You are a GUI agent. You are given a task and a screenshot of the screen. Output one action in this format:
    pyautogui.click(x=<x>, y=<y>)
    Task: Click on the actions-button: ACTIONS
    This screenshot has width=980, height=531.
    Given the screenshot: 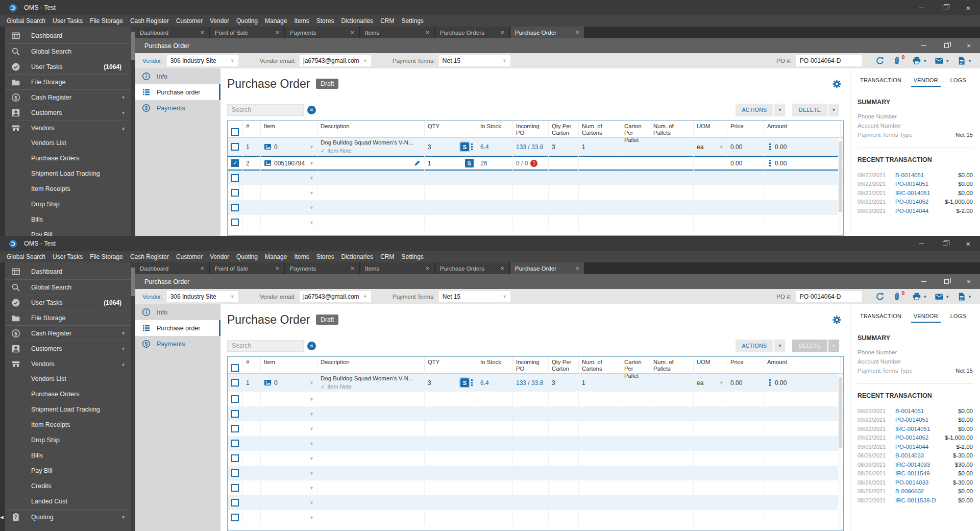 What is the action you would take?
    pyautogui.click(x=754, y=346)
    